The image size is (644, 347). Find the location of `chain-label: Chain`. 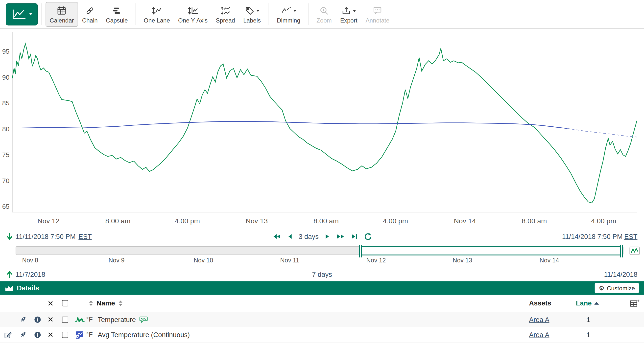

chain-label: Chain is located at coordinates (90, 20).